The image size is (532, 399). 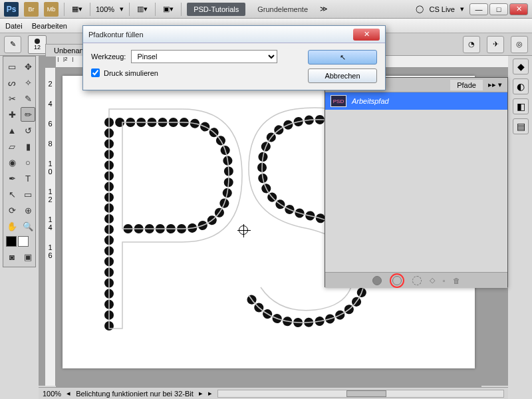 What do you see at coordinates (12, 130) in the screenshot?
I see `stamp-tool: ▲` at bounding box center [12, 130].